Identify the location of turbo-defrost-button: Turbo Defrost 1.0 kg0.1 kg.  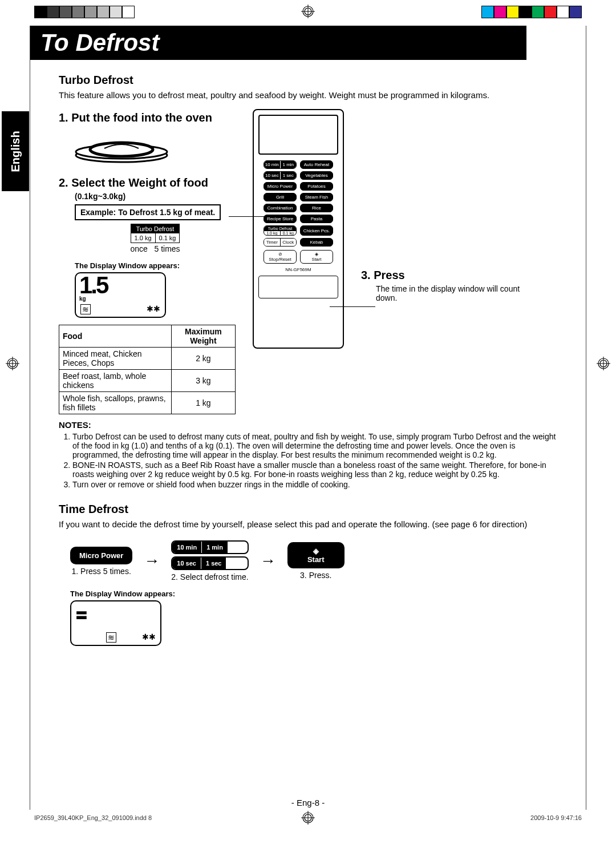
(280, 231).